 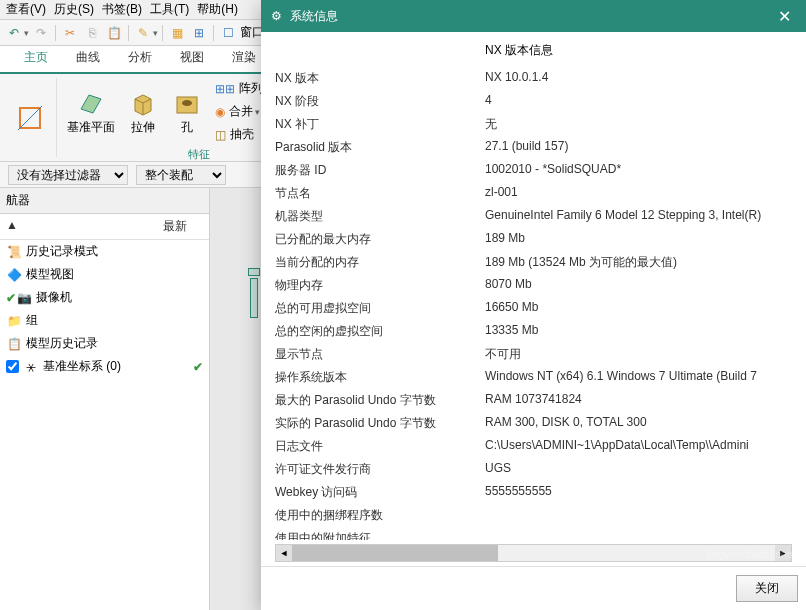 I want to click on layer-button: ▦, so click(x=177, y=33).